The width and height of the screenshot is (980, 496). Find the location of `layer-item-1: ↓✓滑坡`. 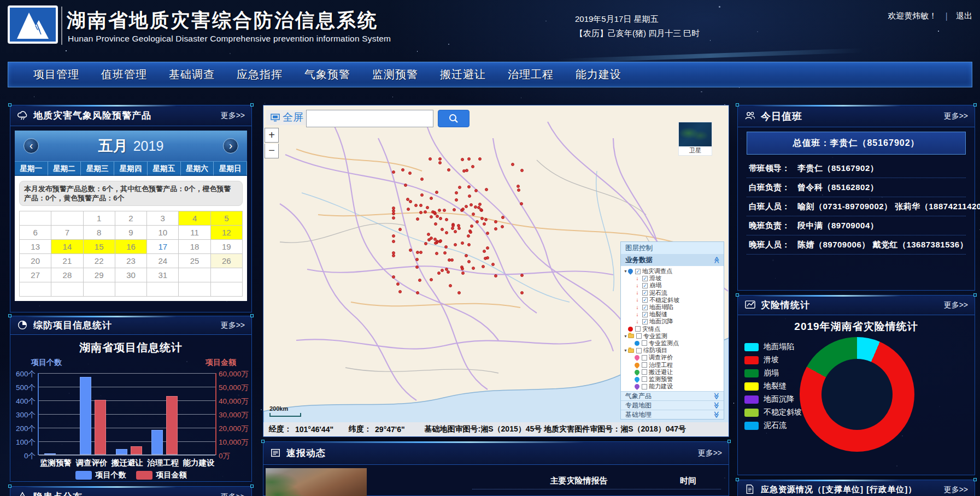

layer-item-1: ↓✓滑坡 is located at coordinates (672, 279).